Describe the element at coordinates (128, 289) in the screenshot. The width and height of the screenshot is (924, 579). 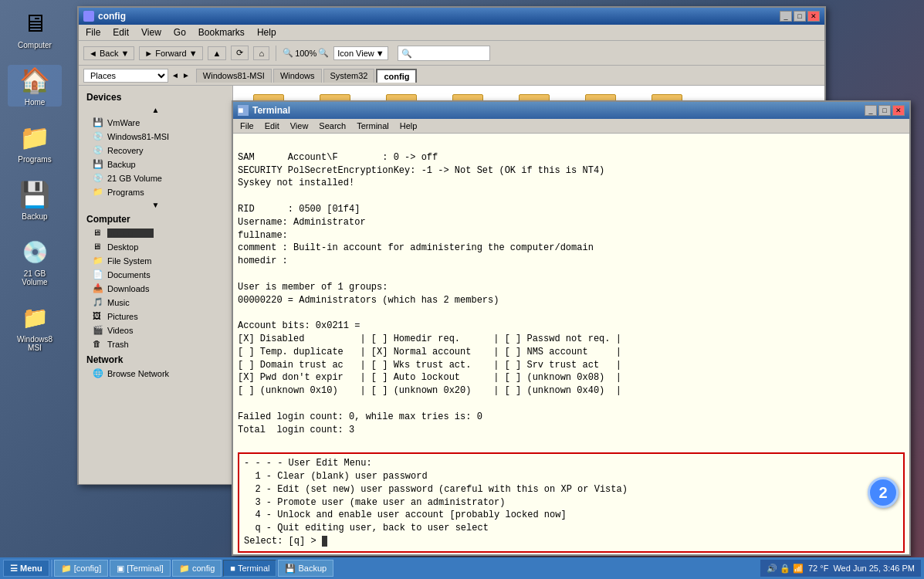
I see `sidebar-label-downloads: Downloads` at that location.